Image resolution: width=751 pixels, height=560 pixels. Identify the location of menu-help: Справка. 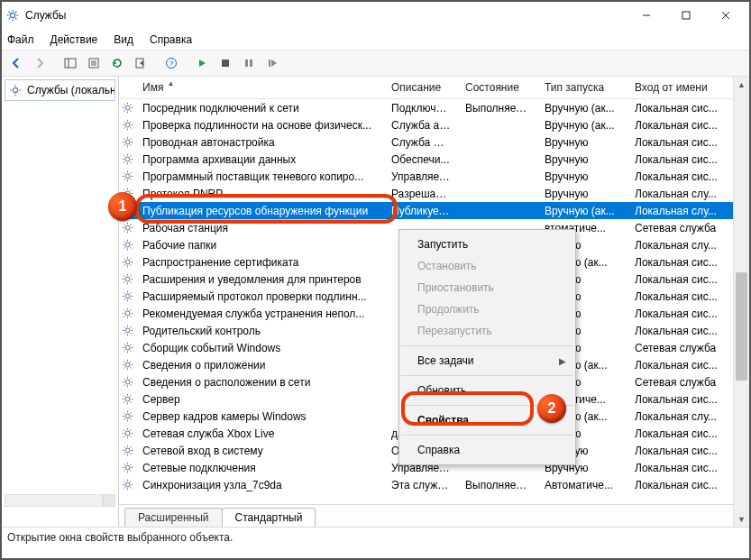
(171, 40).